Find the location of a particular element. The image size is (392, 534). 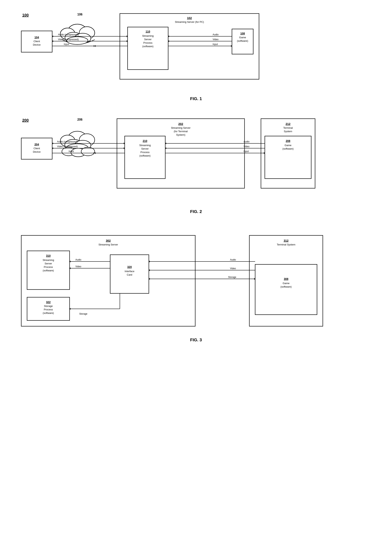

fig3-process-l4: (software) is located at coordinates (48, 270).